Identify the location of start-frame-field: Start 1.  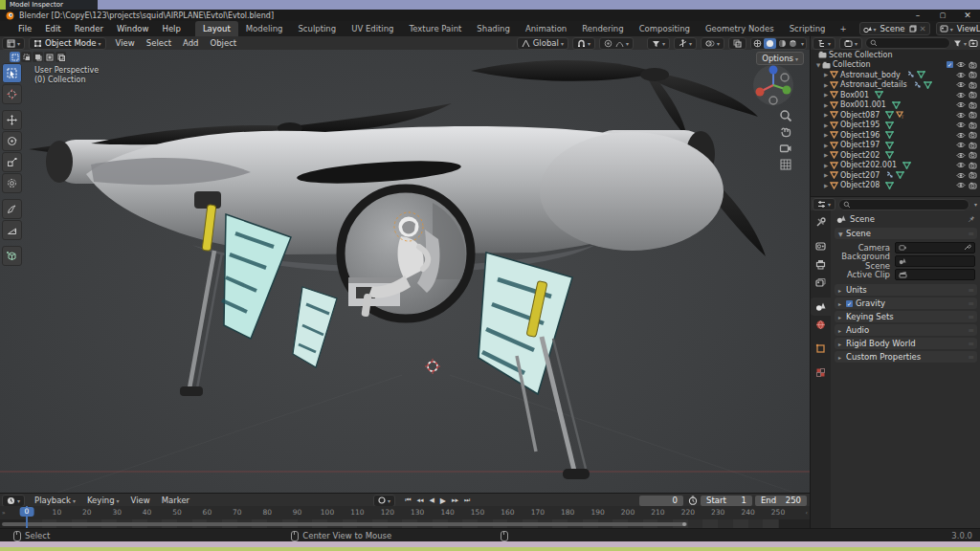
(726, 501).